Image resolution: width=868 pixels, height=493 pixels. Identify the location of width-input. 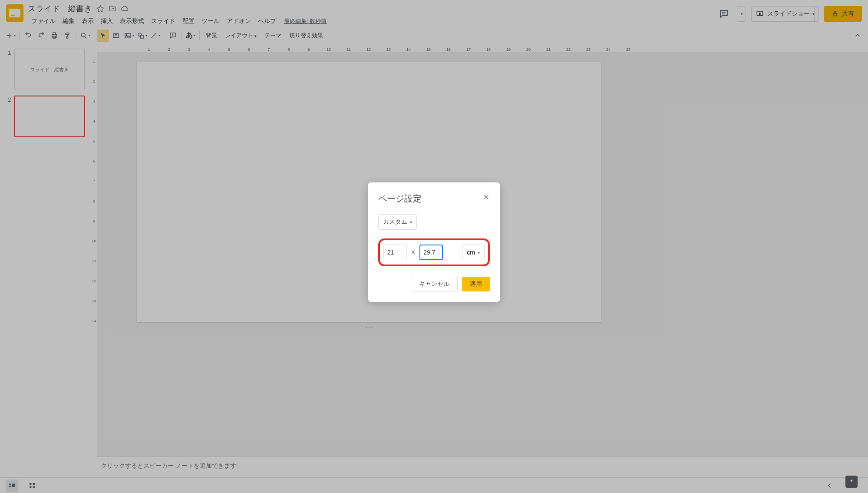
(395, 252).